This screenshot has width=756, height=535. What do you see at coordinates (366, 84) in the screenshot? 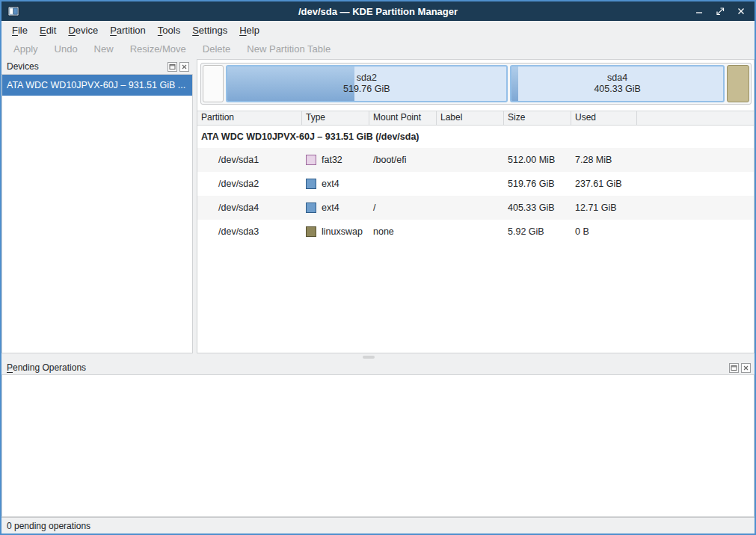
I see `partition-segment-sda2: sda2519.76 GiB` at bounding box center [366, 84].